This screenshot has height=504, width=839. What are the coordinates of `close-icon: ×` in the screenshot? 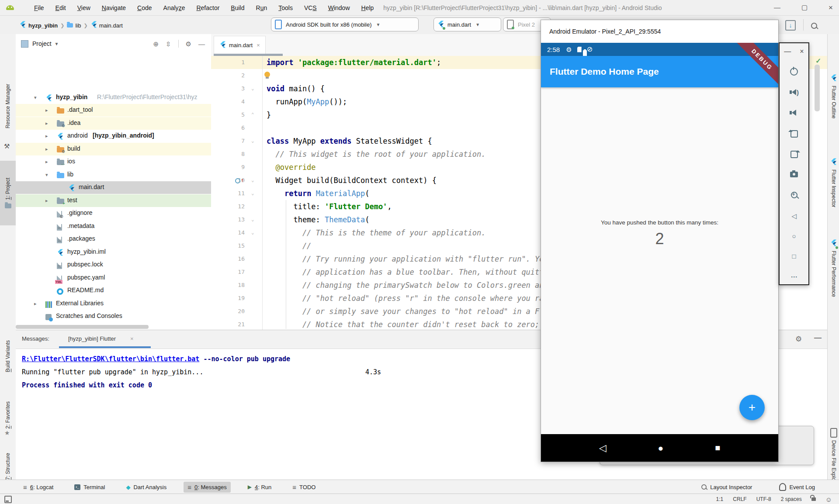 It's located at (831, 8).